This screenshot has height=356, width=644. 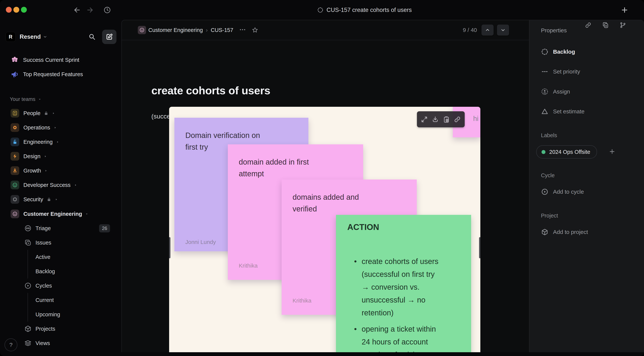 What do you see at coordinates (44, 286) in the screenshot?
I see `sidebar-item-label: Cycles` at bounding box center [44, 286].